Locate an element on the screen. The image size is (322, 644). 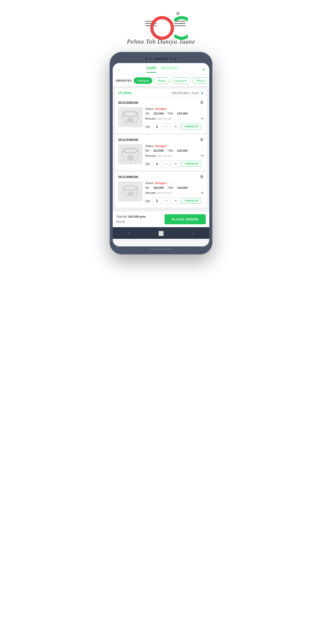
twt-label-1: TWt: is located at coordinates (170, 114).